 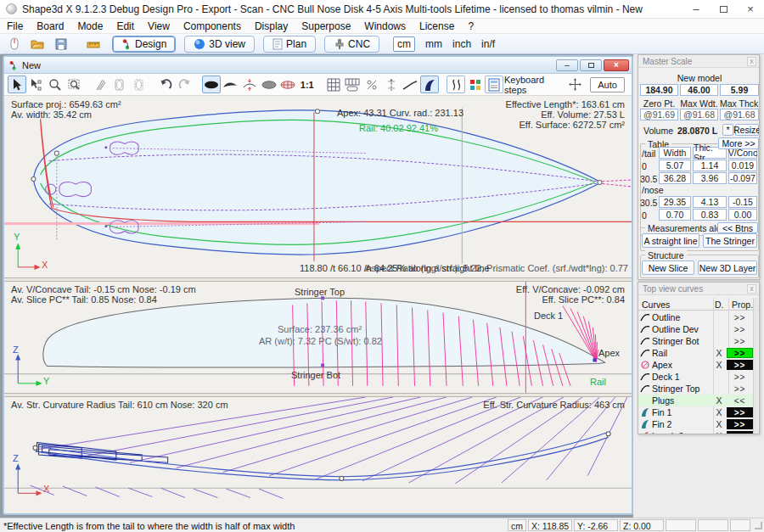 What do you see at coordinates (616, 65) in the screenshot?
I see `doc-close-button: ×` at bounding box center [616, 65].